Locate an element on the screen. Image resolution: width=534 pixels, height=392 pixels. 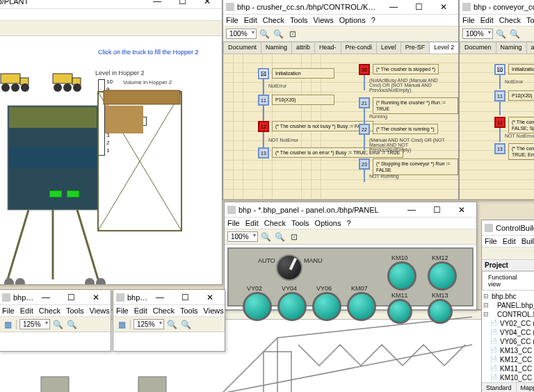
tab-head: Head- is located at coordinates (328, 47).